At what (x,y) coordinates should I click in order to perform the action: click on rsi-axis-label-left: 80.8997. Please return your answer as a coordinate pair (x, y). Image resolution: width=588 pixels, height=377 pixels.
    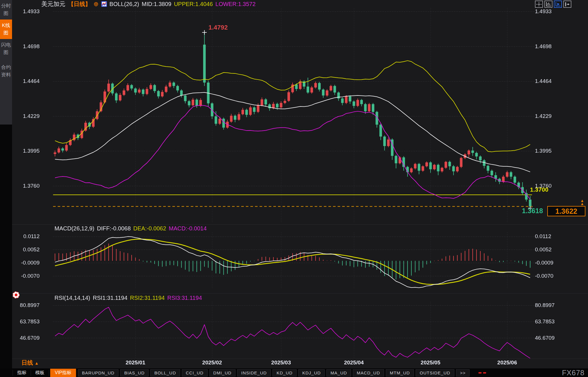
    Looking at the image, I should click on (26, 305).